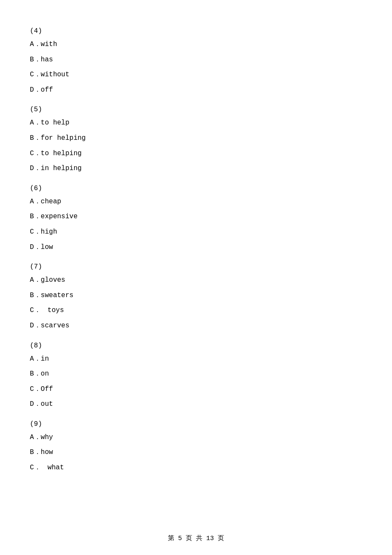 The image size is (392, 555). I want to click on question-number-4: (7), so click(196, 267).